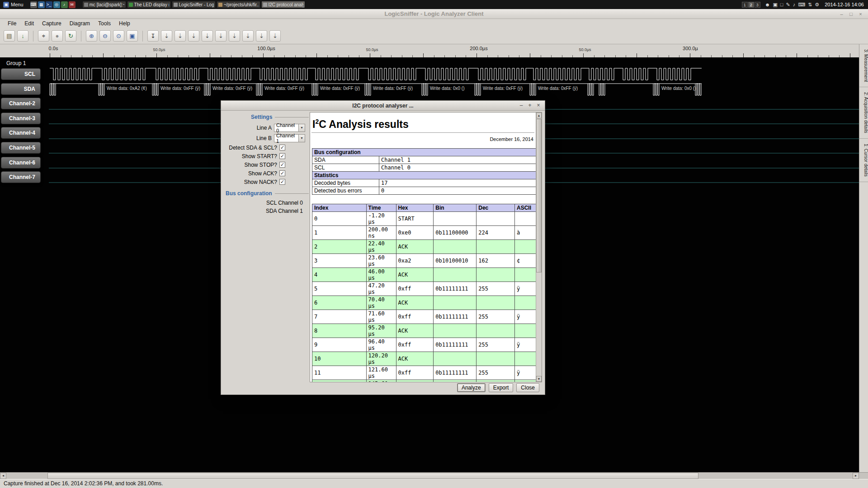  I want to click on data-table-header-row: IndexTimeHexBinDecASCII, so click(424, 208).